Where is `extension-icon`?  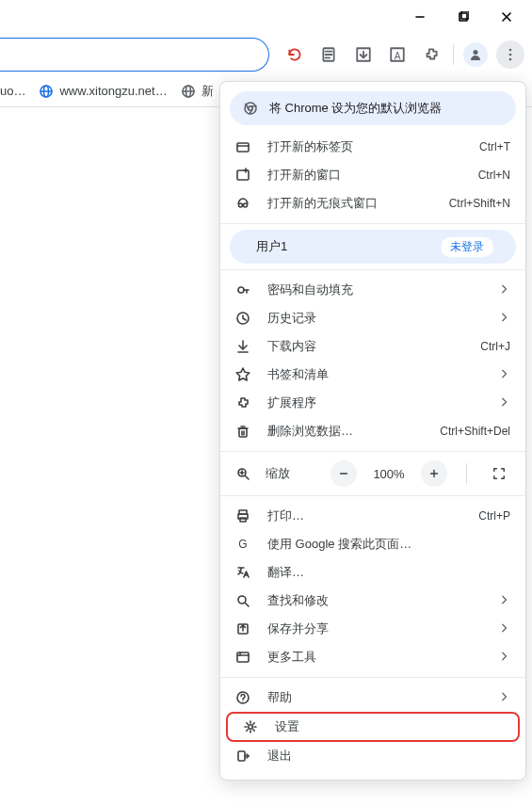
extension-icon is located at coordinates (243, 403).